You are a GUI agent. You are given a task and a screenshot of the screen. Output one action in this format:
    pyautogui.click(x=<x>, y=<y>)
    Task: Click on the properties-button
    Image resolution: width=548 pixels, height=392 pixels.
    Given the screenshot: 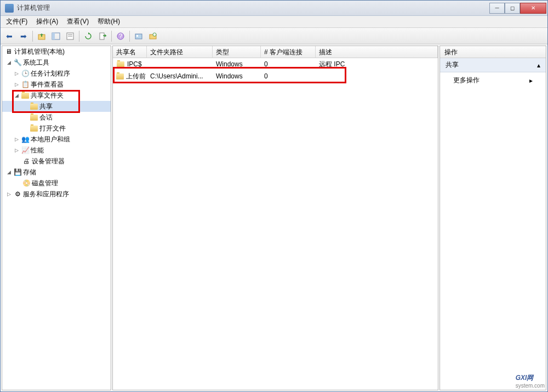 What is the action you would take?
    pyautogui.click(x=70, y=36)
    